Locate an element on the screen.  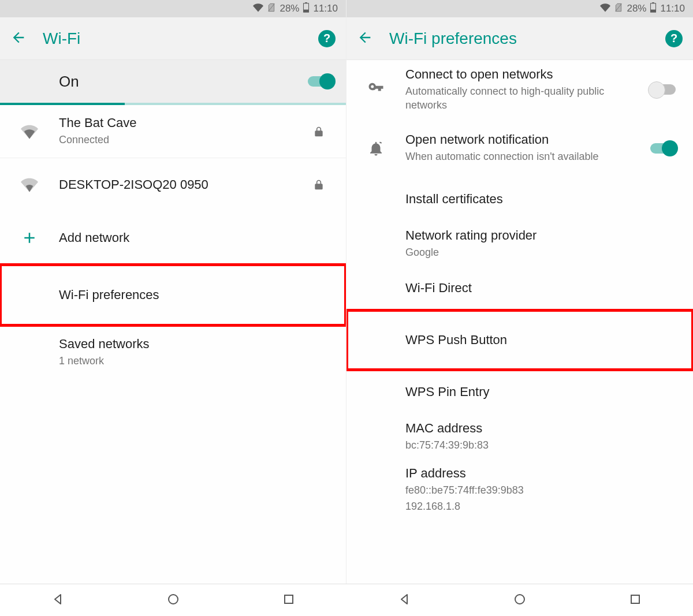
key-icon is located at coordinates (376, 89).